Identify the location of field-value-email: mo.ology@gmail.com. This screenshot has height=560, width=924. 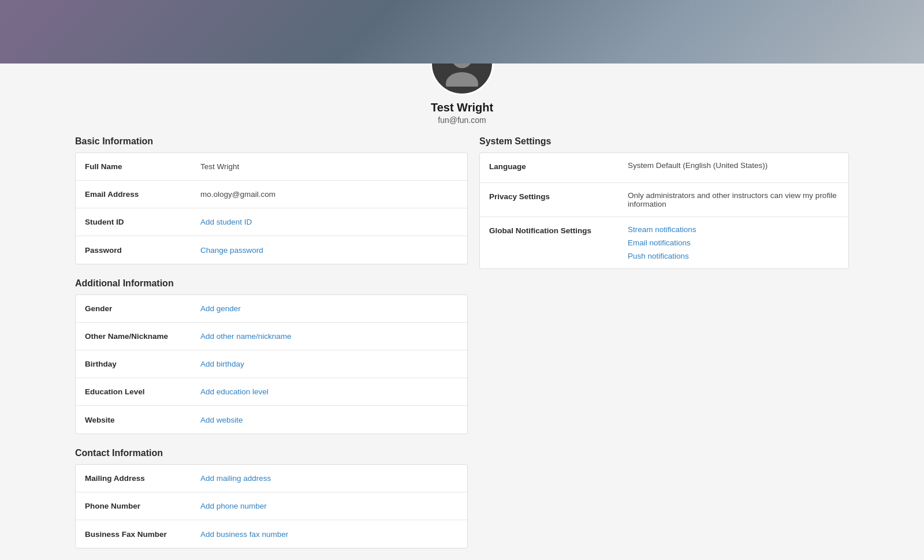
(329, 194).